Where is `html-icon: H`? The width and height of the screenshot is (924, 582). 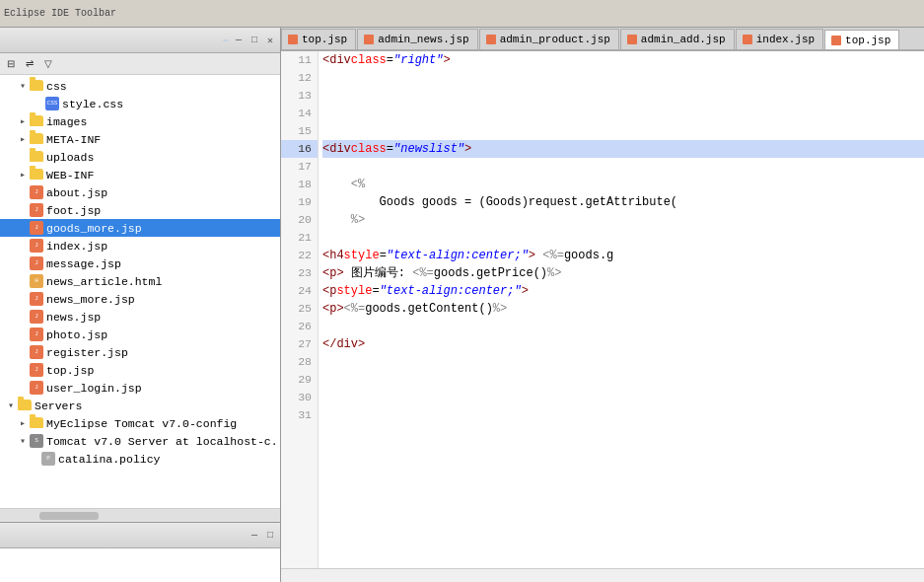
html-icon: H is located at coordinates (36, 281).